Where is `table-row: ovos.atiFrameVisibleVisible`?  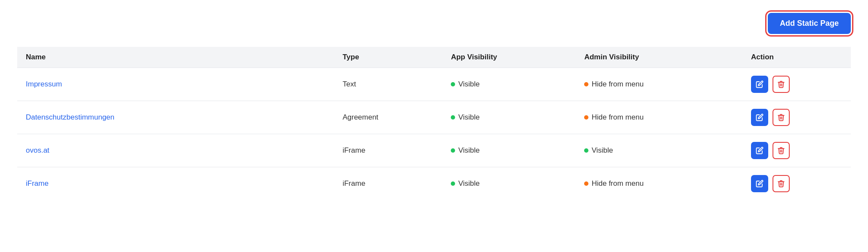
table-row: ovos.atiFrameVisibleVisible is located at coordinates (434, 151).